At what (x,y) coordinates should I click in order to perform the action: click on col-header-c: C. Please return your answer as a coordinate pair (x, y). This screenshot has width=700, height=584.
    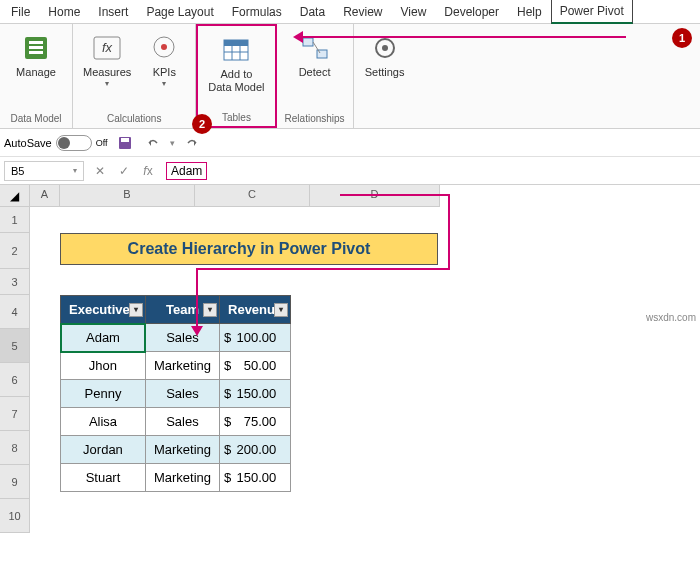
    Looking at the image, I should click on (252, 196).